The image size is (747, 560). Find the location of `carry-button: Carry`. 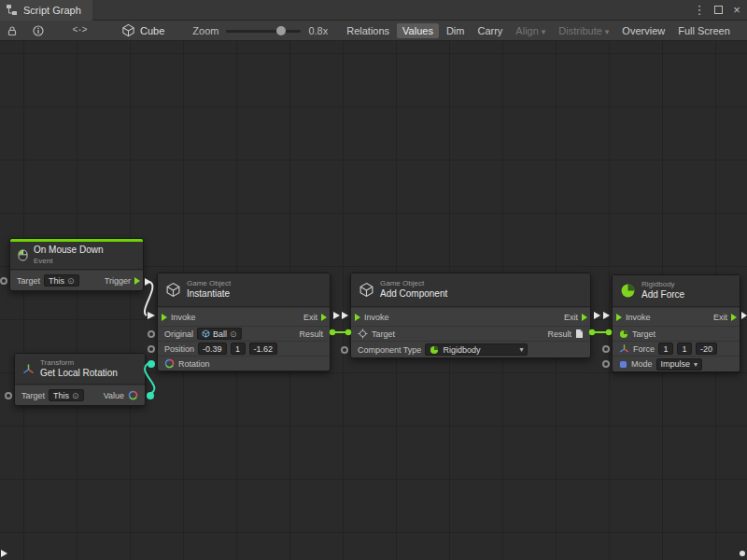

carry-button: Carry is located at coordinates (489, 31).